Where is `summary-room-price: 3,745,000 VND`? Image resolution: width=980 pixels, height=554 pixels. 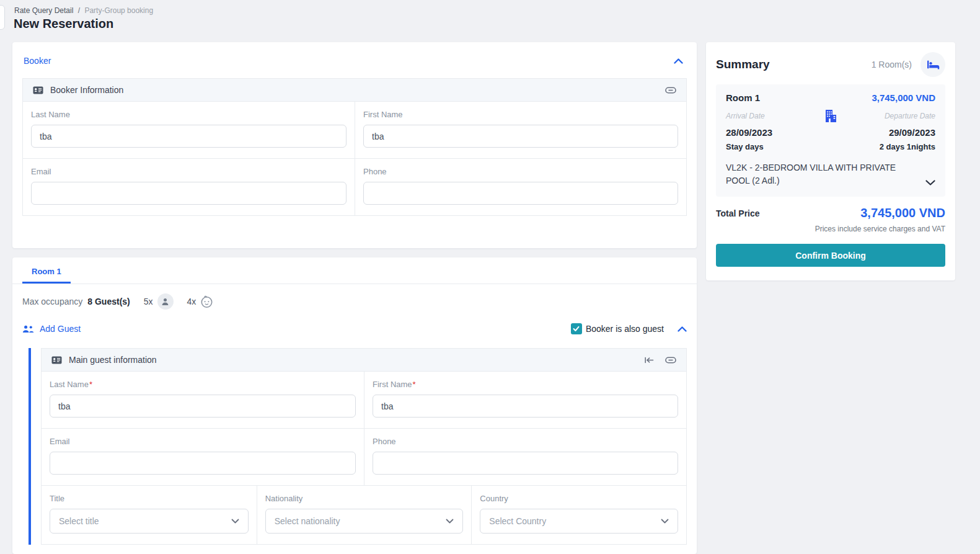
summary-room-price: 3,745,000 VND is located at coordinates (904, 98).